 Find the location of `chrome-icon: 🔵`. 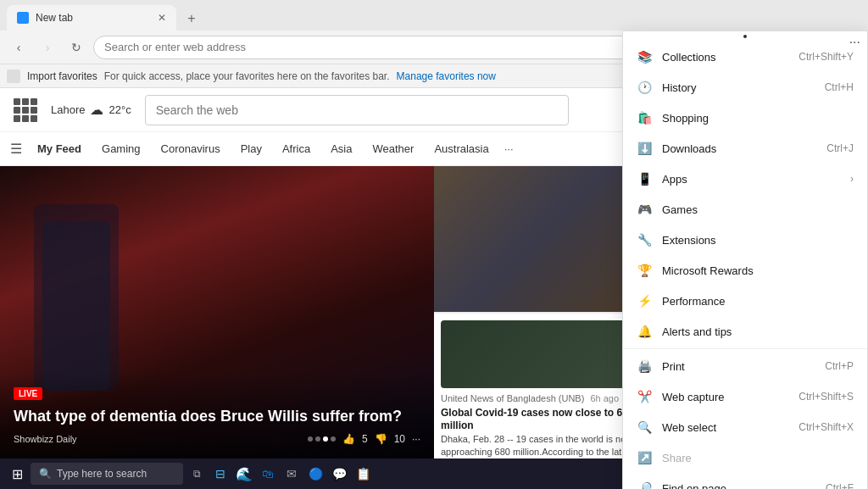

chrome-icon: 🔵 is located at coordinates (315, 474).